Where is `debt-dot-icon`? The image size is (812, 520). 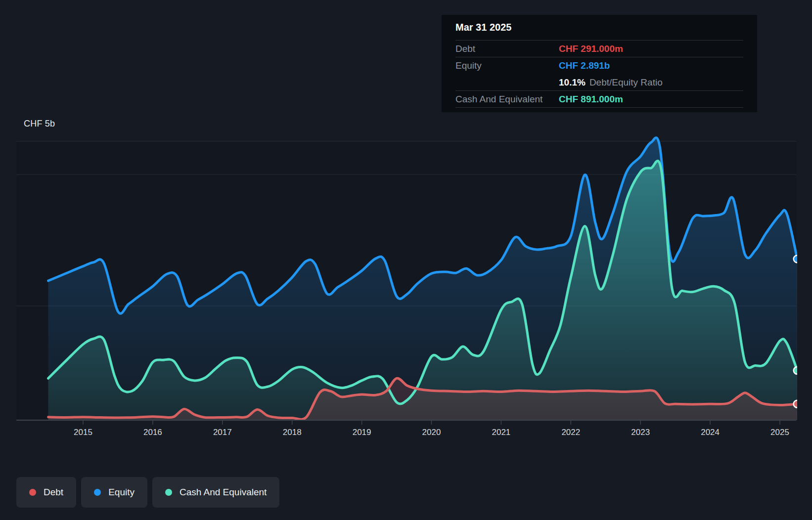 debt-dot-icon is located at coordinates (33, 492).